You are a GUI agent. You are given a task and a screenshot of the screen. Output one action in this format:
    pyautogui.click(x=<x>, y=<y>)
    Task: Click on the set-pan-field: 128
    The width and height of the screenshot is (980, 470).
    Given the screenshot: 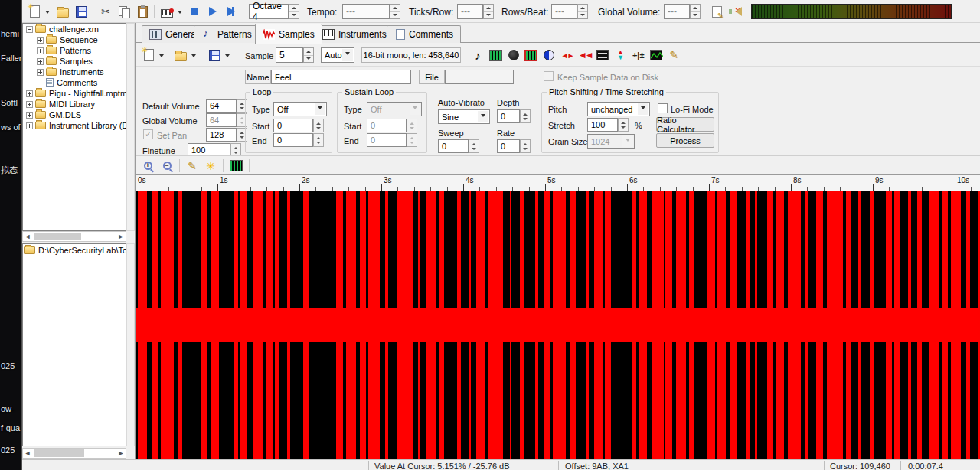 What is the action you would take?
    pyautogui.click(x=221, y=135)
    